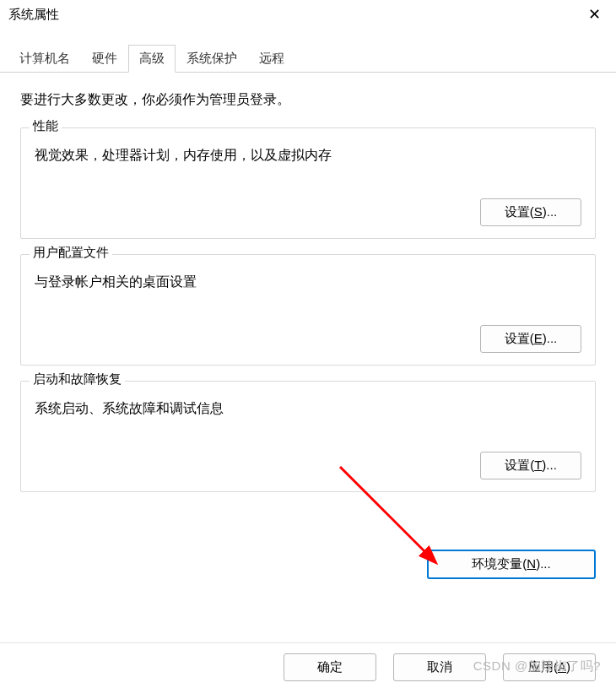  I want to click on group-user-profile-label: 用户配置文件, so click(71, 253).